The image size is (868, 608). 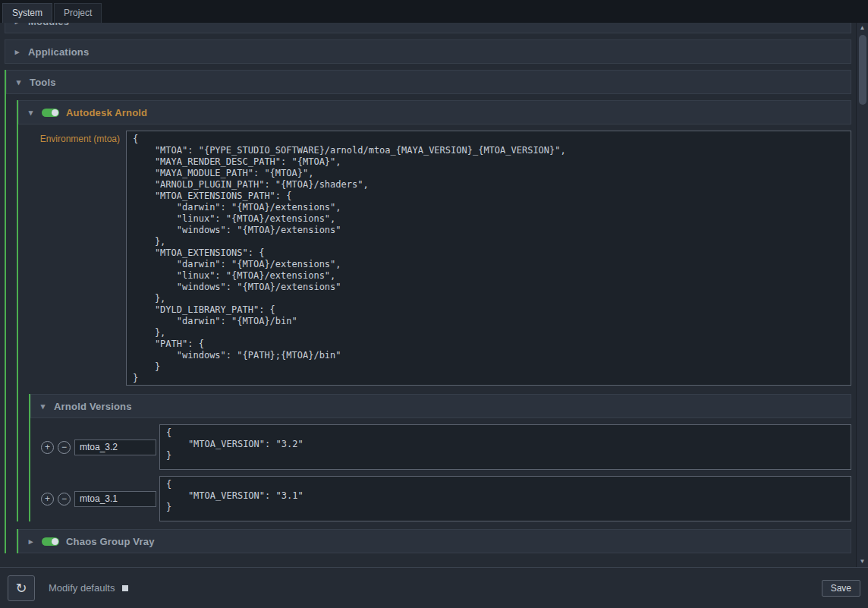 What do you see at coordinates (111, 542) in the screenshot?
I see `section-vray-label: Chaos Group Vray` at bounding box center [111, 542].